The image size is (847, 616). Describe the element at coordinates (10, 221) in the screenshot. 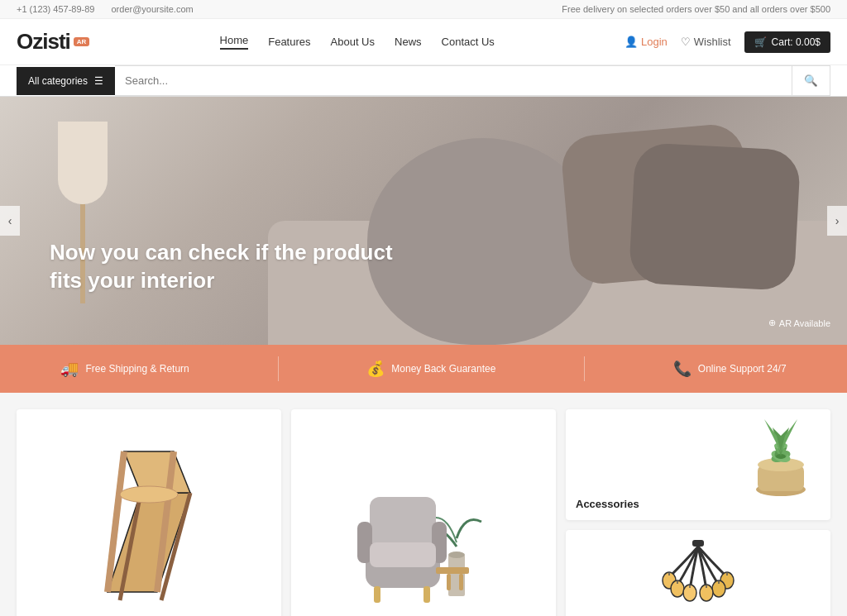

I see `chevron-left-icon: ‹` at that location.